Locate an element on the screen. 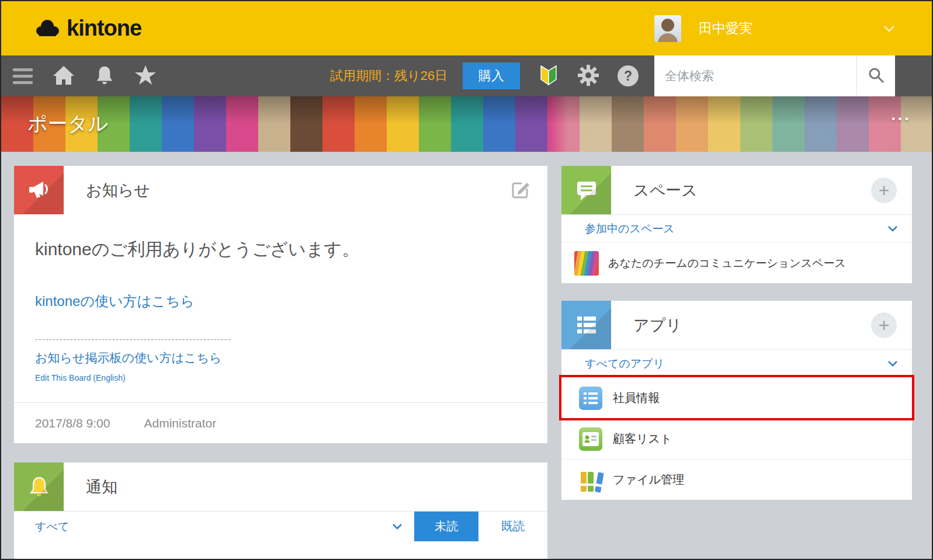 The width and height of the screenshot is (933, 560). bell-icon is located at coordinates (105, 76).